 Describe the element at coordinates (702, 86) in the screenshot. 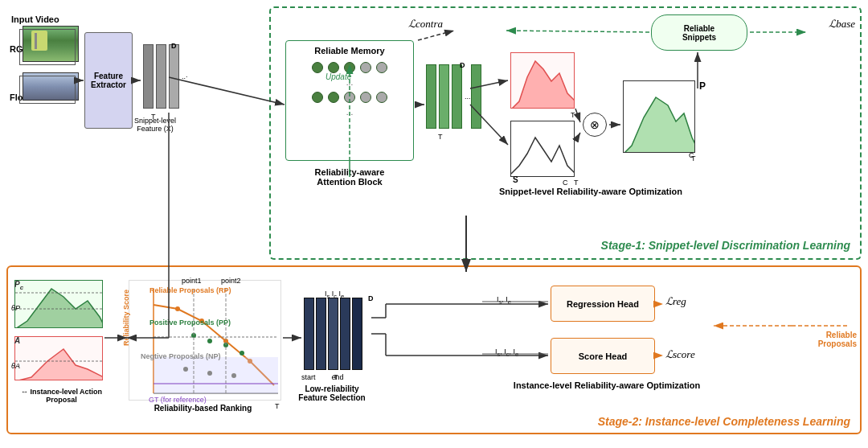

I see `p-label: P` at that location.